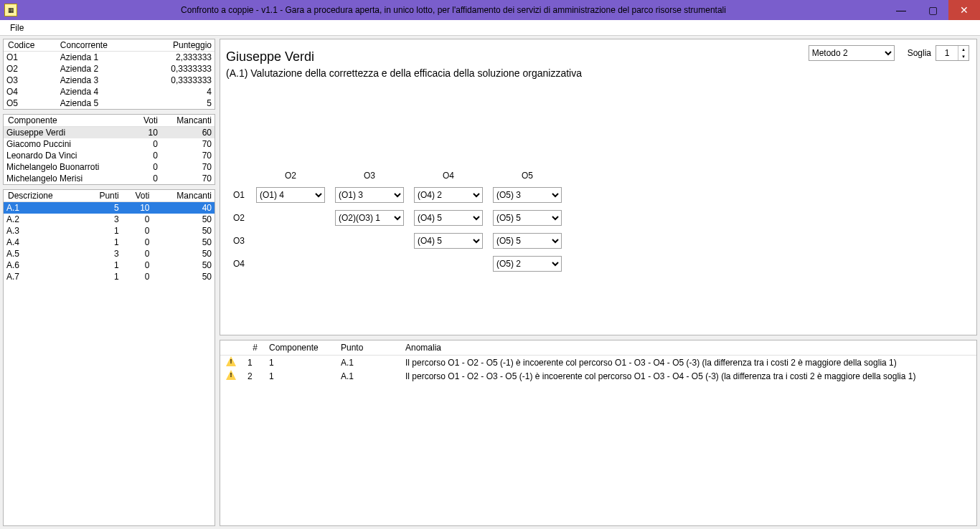 This screenshot has width=980, height=529. Describe the element at coordinates (947, 53) in the screenshot. I see `soglia-input` at that location.